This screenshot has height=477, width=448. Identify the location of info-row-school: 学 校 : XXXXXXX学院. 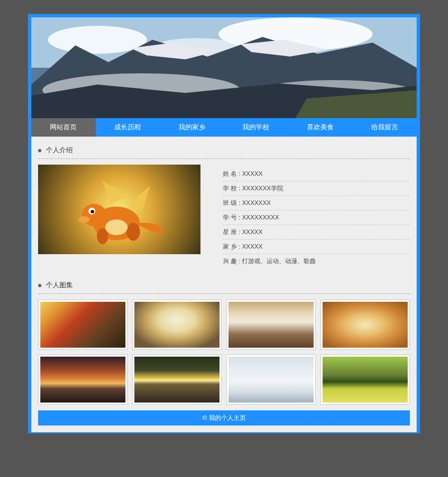
(316, 189).